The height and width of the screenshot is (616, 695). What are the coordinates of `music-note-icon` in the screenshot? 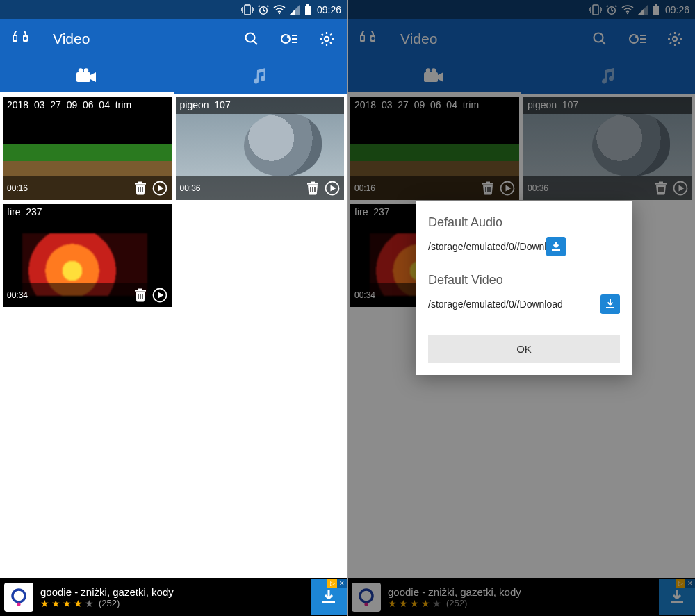 It's located at (260, 76).